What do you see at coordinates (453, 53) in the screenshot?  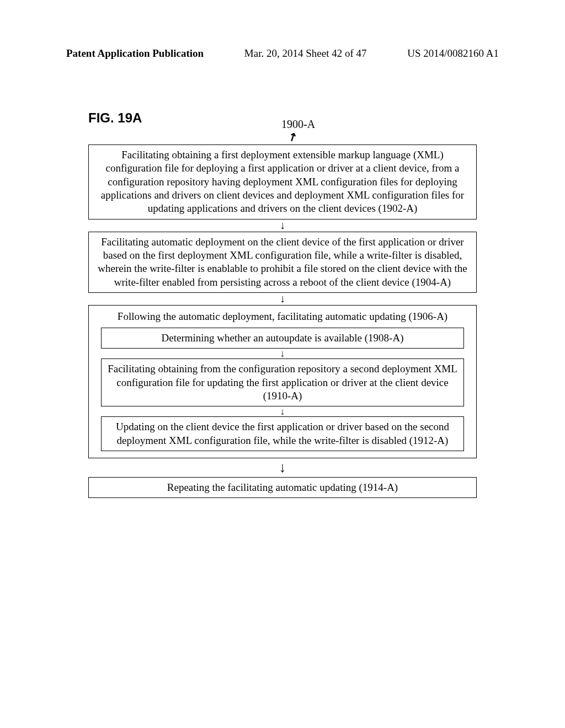 I see `header-right: US 2014/0082160 A1` at bounding box center [453, 53].